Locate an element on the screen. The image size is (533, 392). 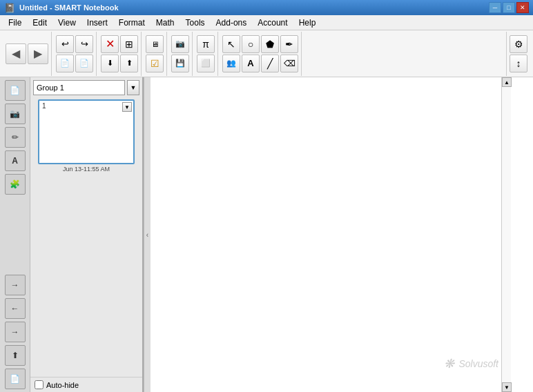
screen-button: 🖥 is located at coordinates (155, 44).